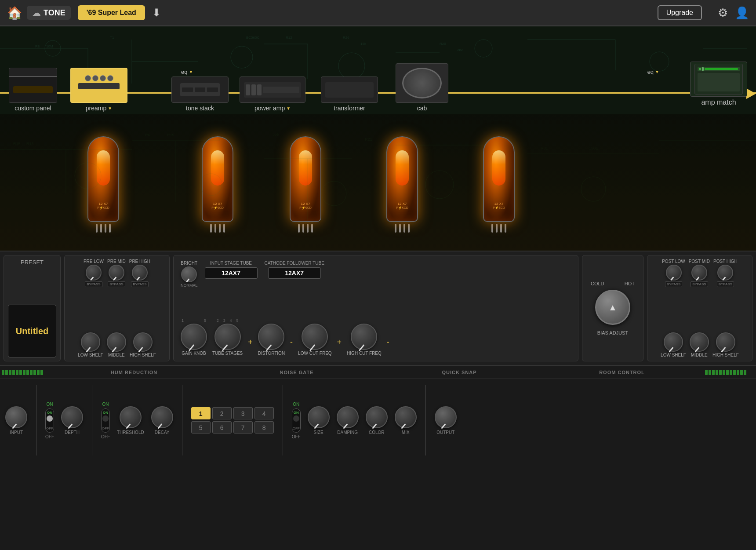 The height and width of the screenshot is (550, 756). Describe the element at coordinates (613, 284) in the screenshot. I see `cold-hot-bar: COLD HOT` at that location.